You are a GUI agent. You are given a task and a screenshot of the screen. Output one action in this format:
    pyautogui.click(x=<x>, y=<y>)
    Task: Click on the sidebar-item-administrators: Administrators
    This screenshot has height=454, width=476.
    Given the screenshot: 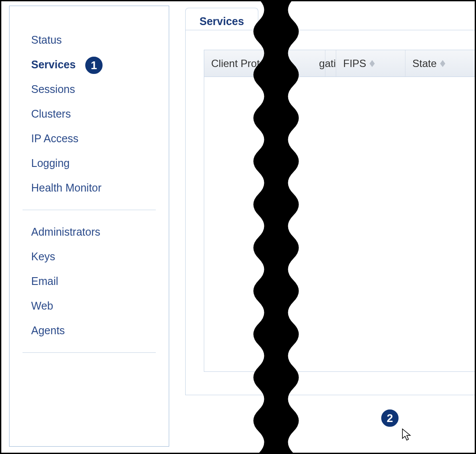 What is the action you would take?
    pyautogui.click(x=89, y=232)
    